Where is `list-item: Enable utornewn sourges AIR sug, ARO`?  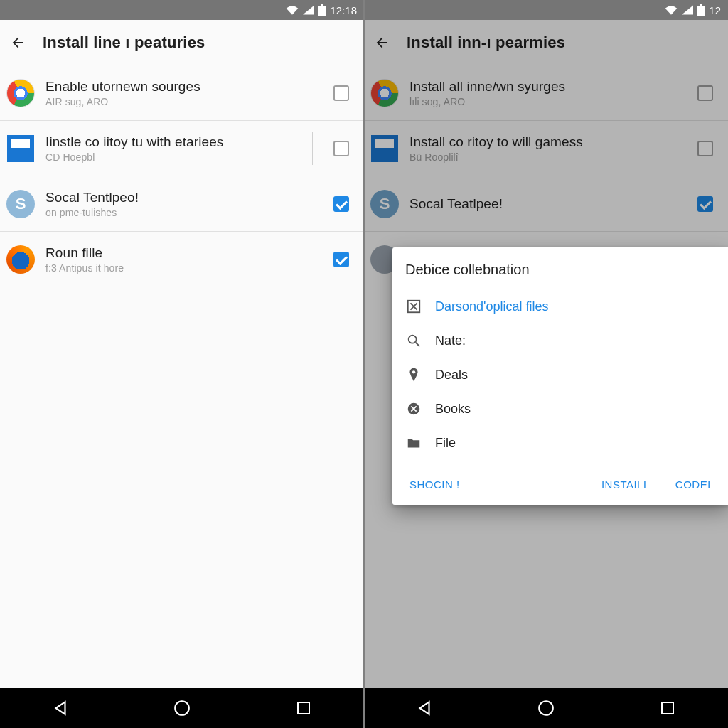
list-item: Enable utornewn sourges AIR sug, ARO is located at coordinates (182, 93).